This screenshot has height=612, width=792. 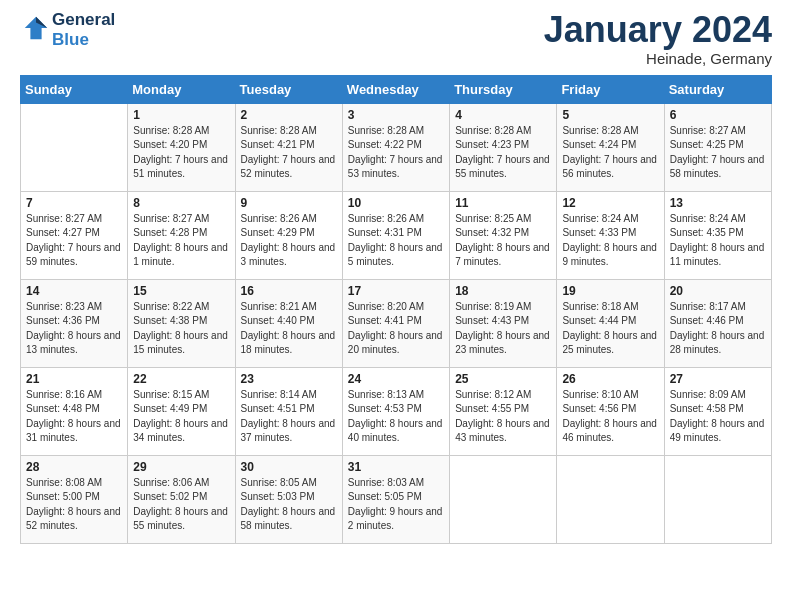 What do you see at coordinates (289, 153) in the screenshot?
I see `cell-info: Sunrise: 8:28 AMSunset: 4:21 PMDaylight:…` at bounding box center [289, 153].